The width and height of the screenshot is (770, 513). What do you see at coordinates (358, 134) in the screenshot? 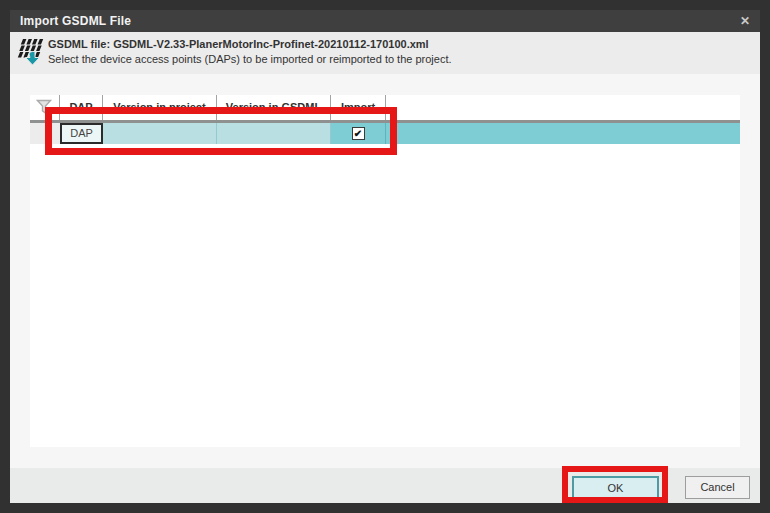
I see `import-cell: ✔` at bounding box center [358, 134].